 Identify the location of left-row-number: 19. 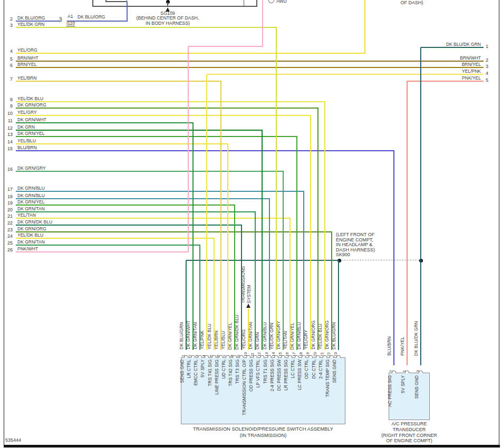
(7, 203).